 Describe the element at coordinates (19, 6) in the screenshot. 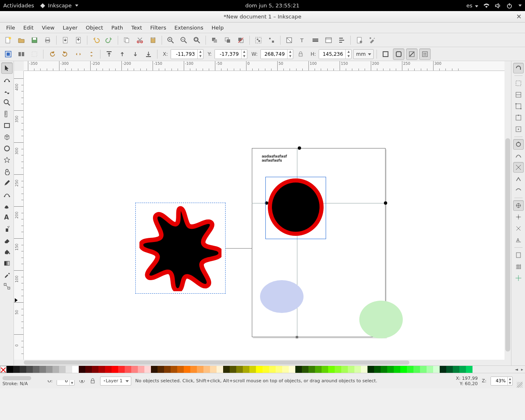

I see `activities-button: Actividades` at that location.